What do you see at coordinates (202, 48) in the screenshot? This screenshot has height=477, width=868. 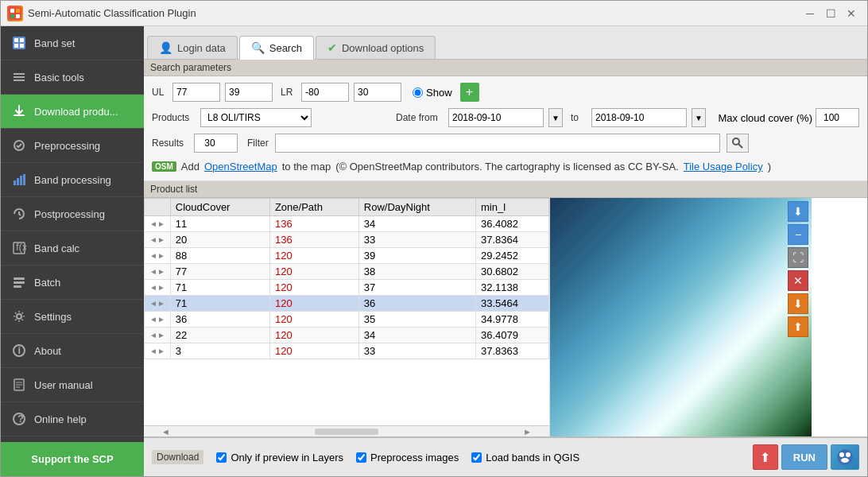 I see `tab-login-label: Login data` at bounding box center [202, 48].